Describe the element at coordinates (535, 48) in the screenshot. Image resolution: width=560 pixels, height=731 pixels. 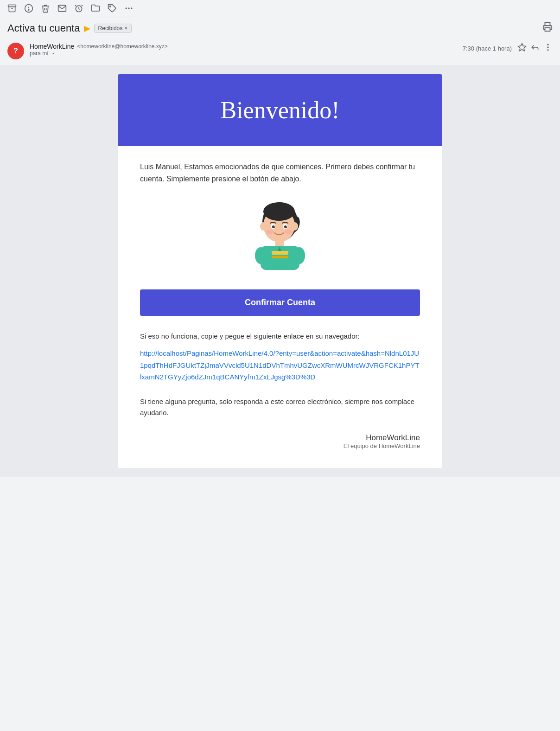
I see `sender-meta-icons` at that location.